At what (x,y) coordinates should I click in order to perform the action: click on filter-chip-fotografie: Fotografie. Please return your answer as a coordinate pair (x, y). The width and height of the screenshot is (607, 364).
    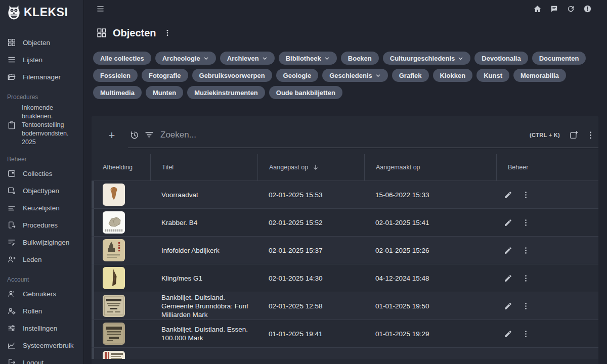
    Looking at the image, I should click on (165, 75).